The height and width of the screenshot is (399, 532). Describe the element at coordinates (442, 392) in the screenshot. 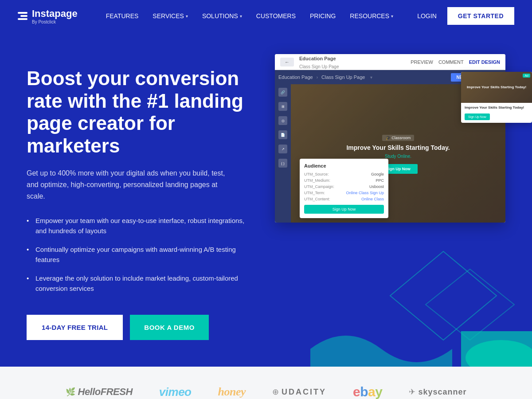

I see `skyscanner-text: skyscanner` at that location.